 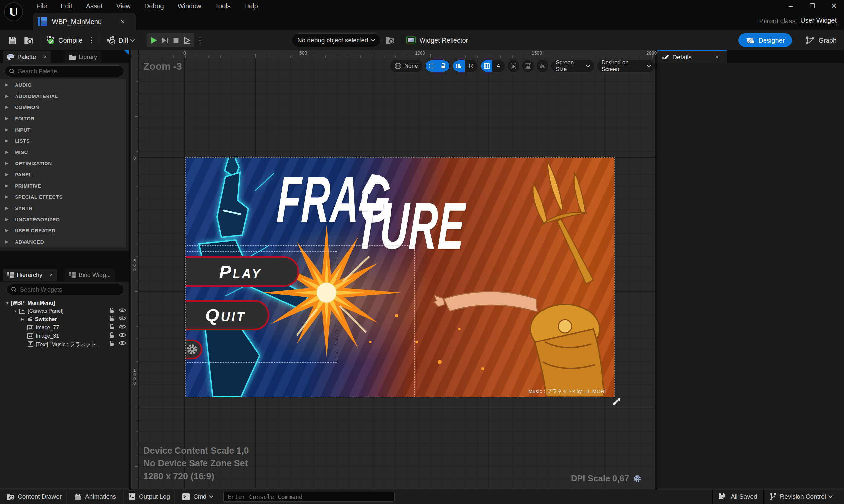 What do you see at coordinates (790, 6) in the screenshot?
I see `minimize-button: –` at bounding box center [790, 6].